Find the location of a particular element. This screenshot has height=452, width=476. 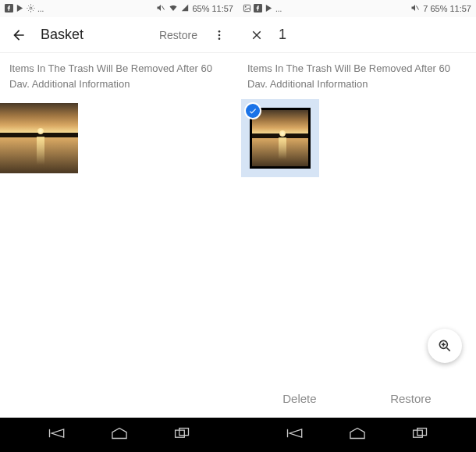

status-text: 7 65% 11:57 is located at coordinates (447, 9).